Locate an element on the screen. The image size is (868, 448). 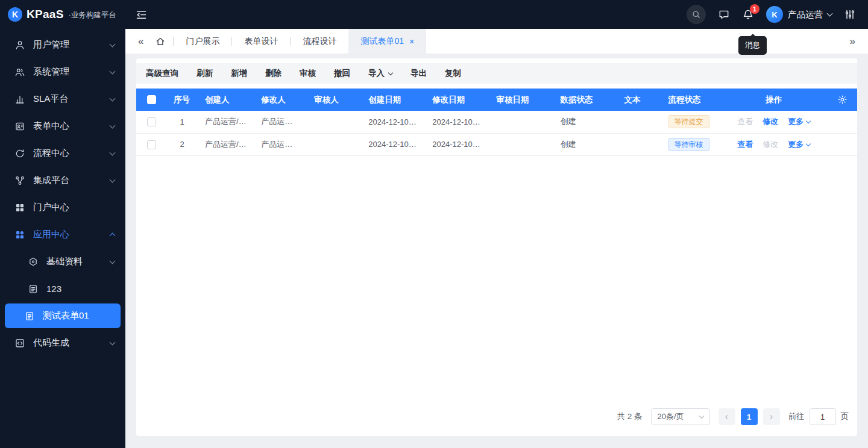
tabs-scroll-right-icon: » is located at coordinates (852, 42).